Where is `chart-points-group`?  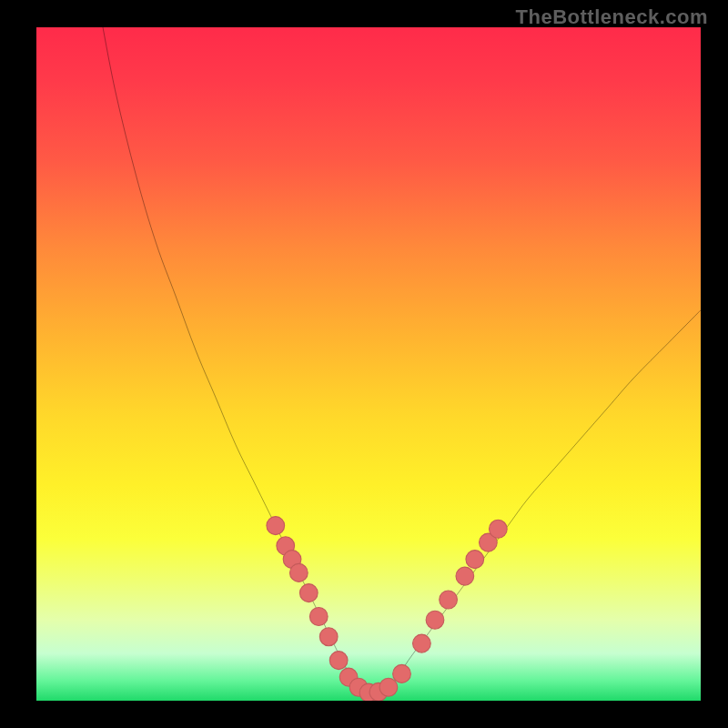
chart-points-group is located at coordinates (387, 609).